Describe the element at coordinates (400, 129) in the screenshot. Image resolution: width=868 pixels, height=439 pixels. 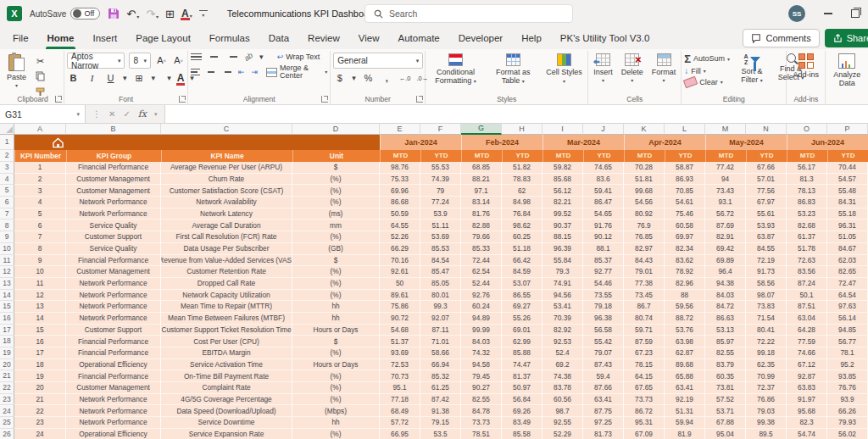
I see `column-header-E: E` at that location.